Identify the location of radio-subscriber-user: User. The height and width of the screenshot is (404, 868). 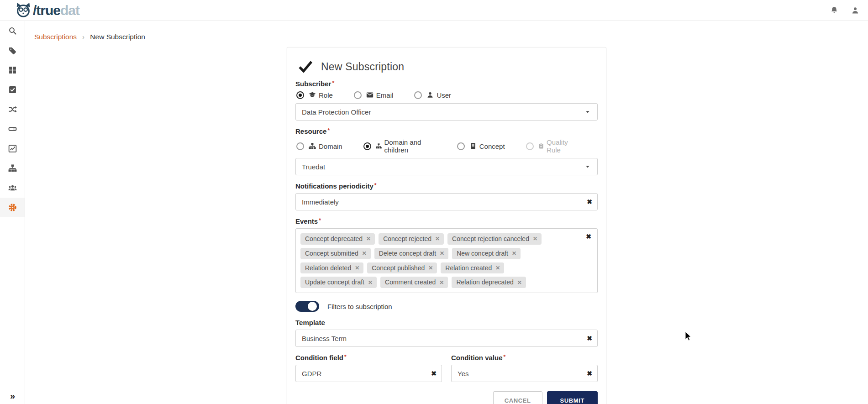
(433, 95).